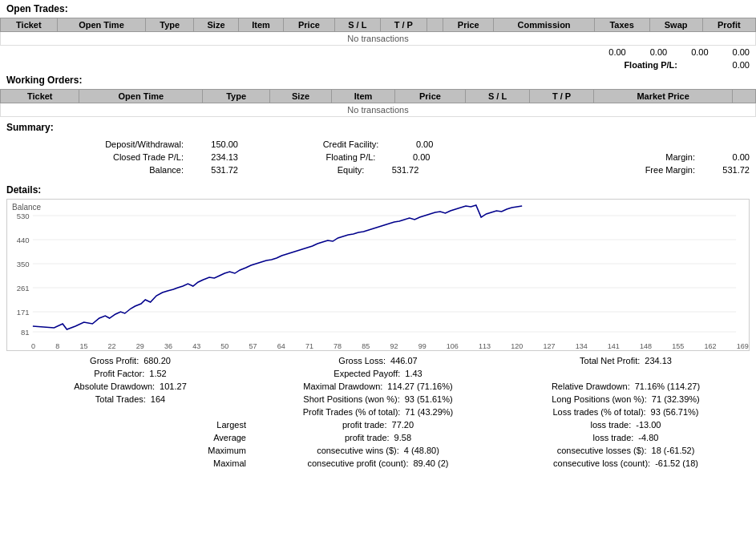 The width and height of the screenshot is (756, 549). I want to click on open-trades-title: Open Trades:, so click(378, 9).